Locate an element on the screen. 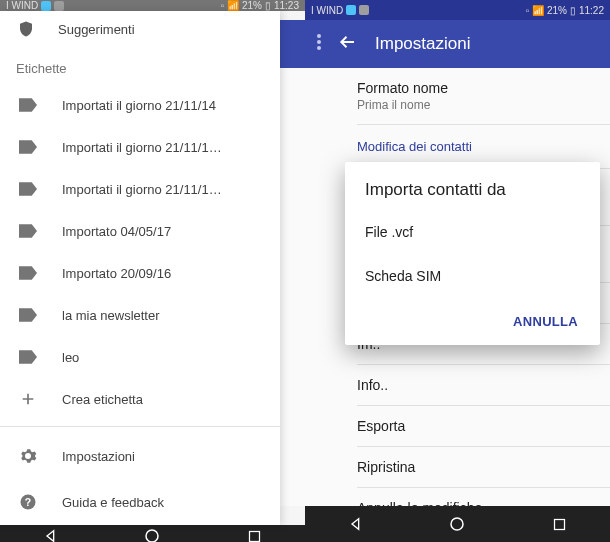 The image size is (610, 542). divider is located at coordinates (140, 426).